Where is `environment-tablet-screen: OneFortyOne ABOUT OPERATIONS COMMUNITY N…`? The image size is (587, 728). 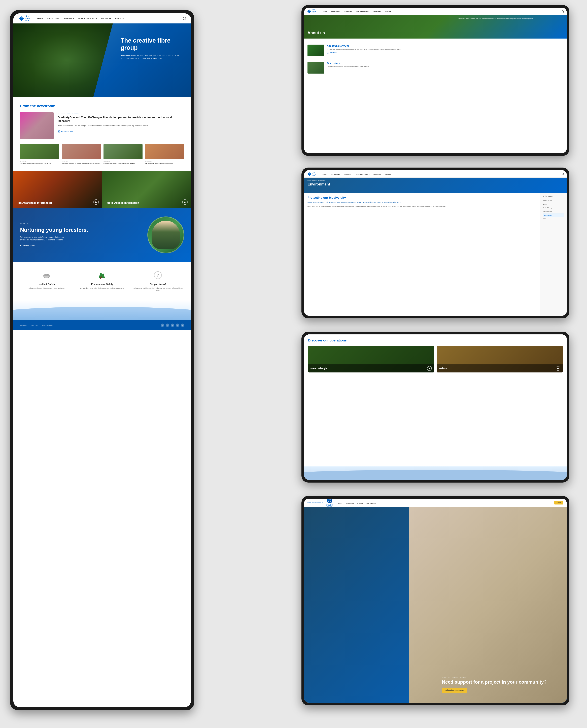
environment-tablet-screen: OneFortyOne ABOUT OPERATIONS COMMUNITY N… is located at coordinates (436, 243).